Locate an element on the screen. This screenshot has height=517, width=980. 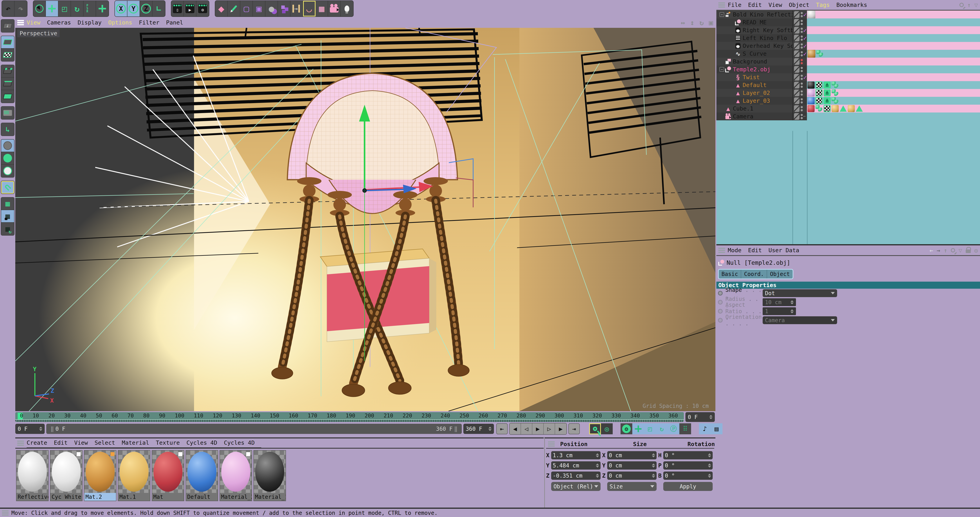
x-axis-button: X is located at coordinates (121, 8).